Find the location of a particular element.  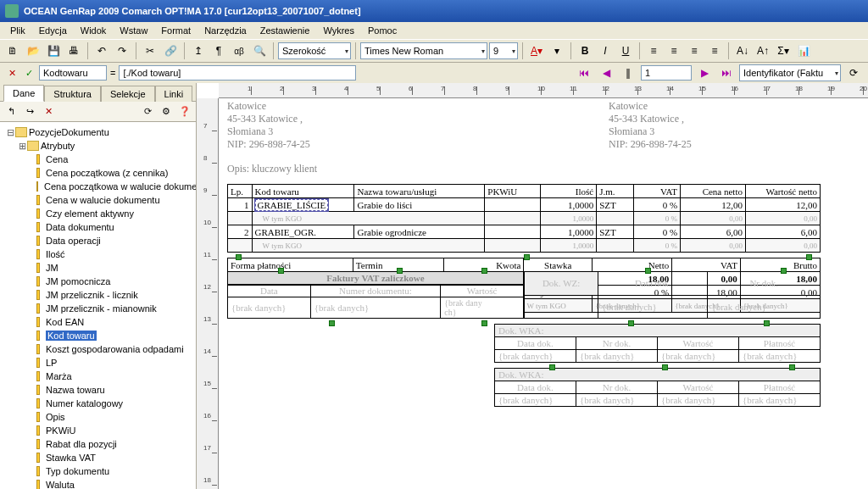

tree-gear-icon: ⚙ is located at coordinates (166, 112).